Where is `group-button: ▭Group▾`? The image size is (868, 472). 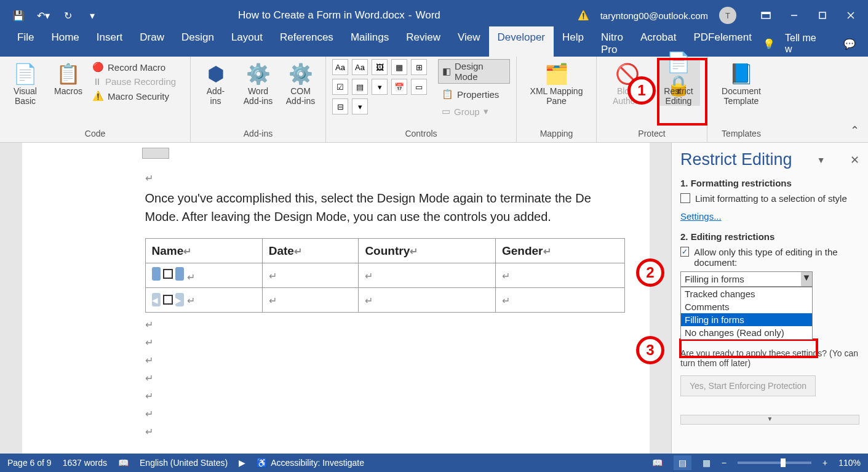 group-button: ▭Group▾ is located at coordinates (474, 111).